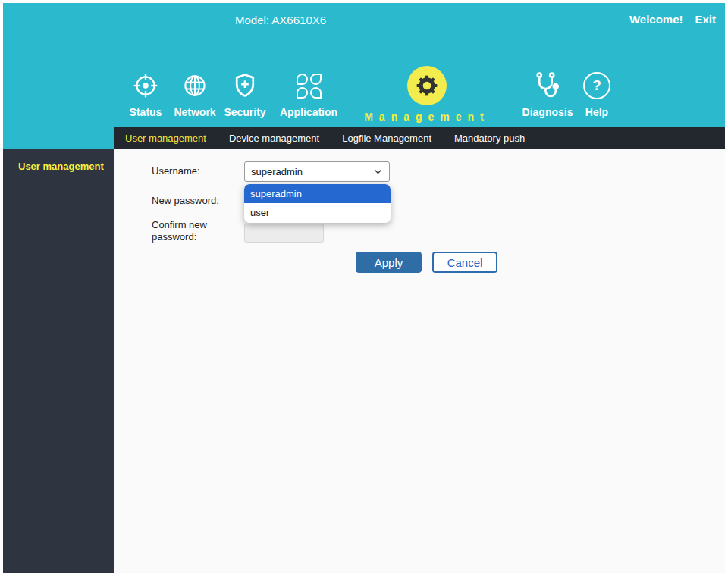 The height and width of the screenshot is (576, 728). Describe the element at coordinates (61, 167) in the screenshot. I see `sidebar-item-user-management: User management` at that location.